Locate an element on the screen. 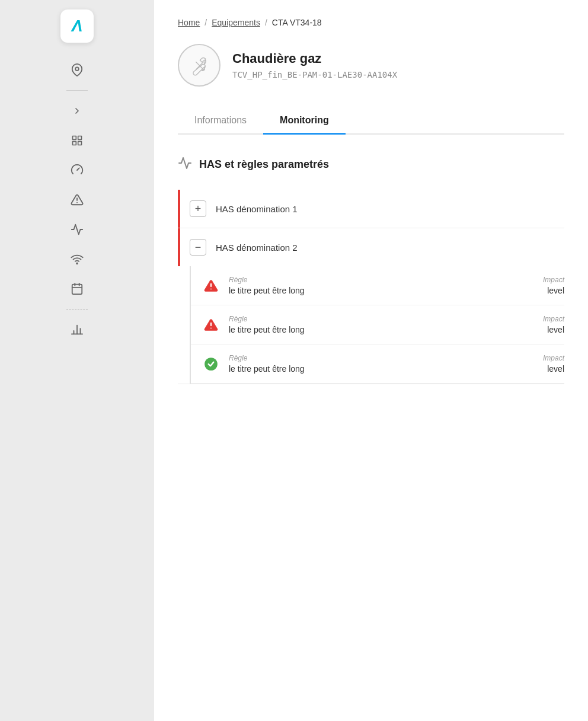 The height and width of the screenshot is (721, 588). has-item-1-name: HAS dénomination 1 is located at coordinates (257, 209).